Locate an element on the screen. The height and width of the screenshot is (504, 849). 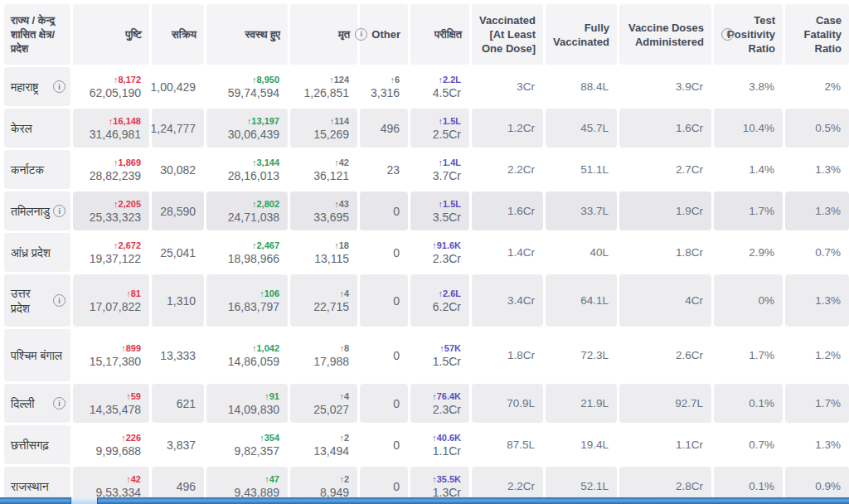
test-positivity-cell: 3.8% is located at coordinates (748, 86).